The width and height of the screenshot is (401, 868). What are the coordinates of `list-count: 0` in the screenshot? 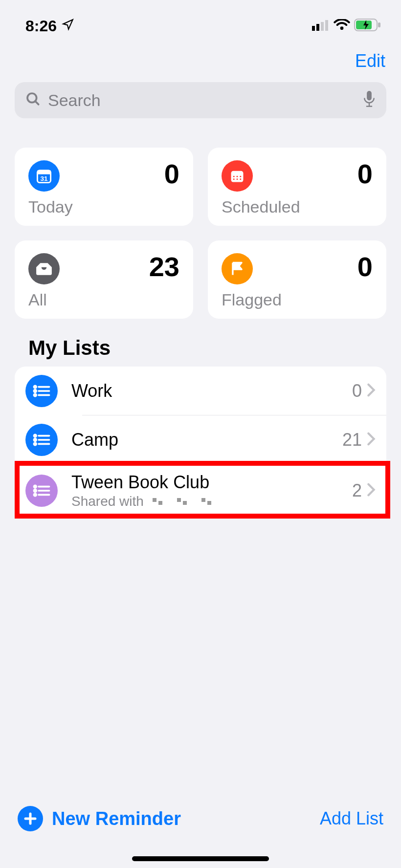 It's located at (357, 391).